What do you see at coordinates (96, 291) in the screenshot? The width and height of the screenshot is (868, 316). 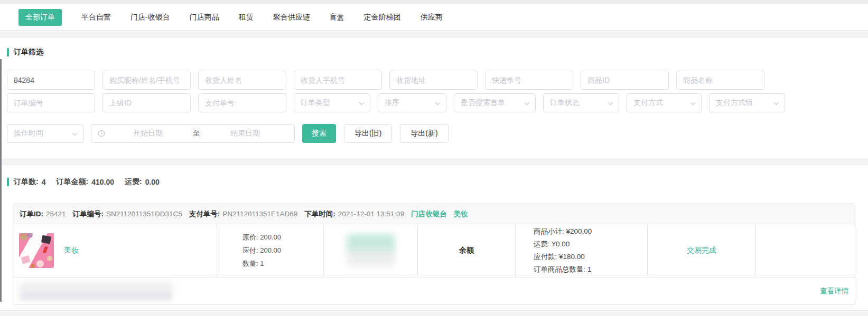 I see `buyer-remark-redacted` at bounding box center [96, 291].